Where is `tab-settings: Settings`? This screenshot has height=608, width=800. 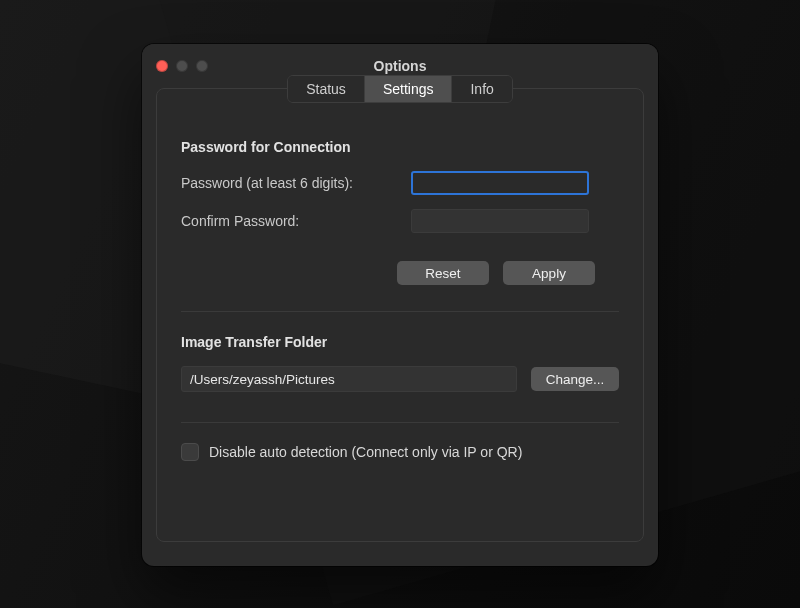
tab-settings: Settings is located at coordinates (409, 89).